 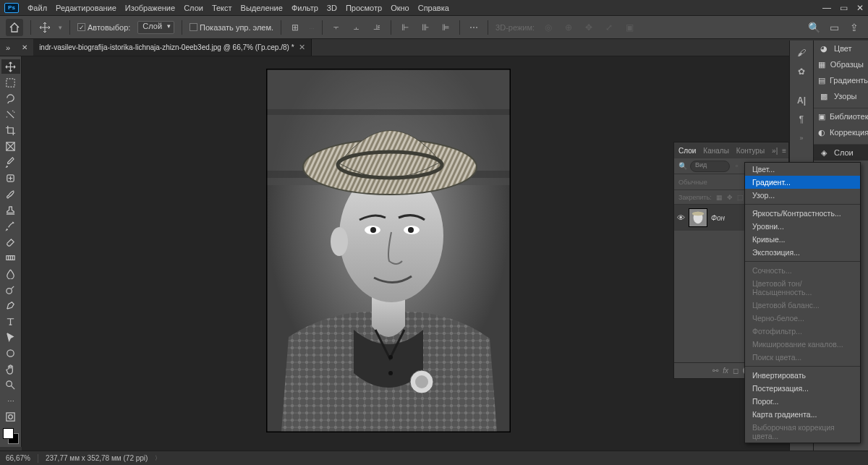 I want to click on layer-mask-icon: ◻, so click(x=736, y=370).